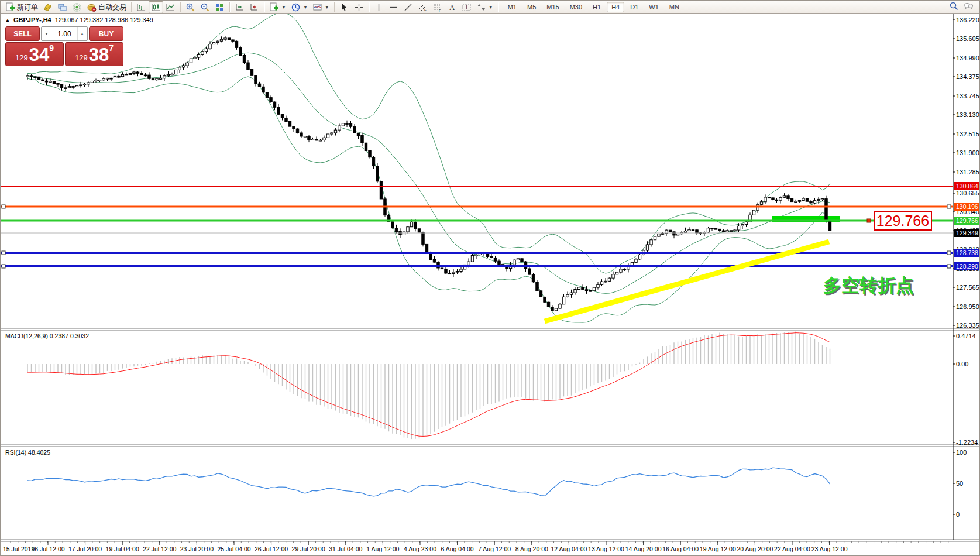 The height and width of the screenshot is (556, 980). Describe the element at coordinates (171, 7) in the screenshot. I see `line-chart-mode-icon` at that location.